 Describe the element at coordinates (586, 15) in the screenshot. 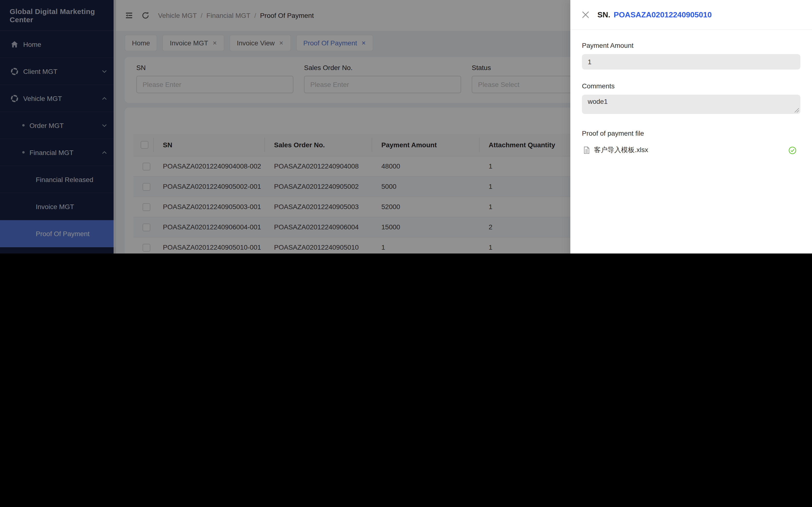

I see `close-icon` at that location.